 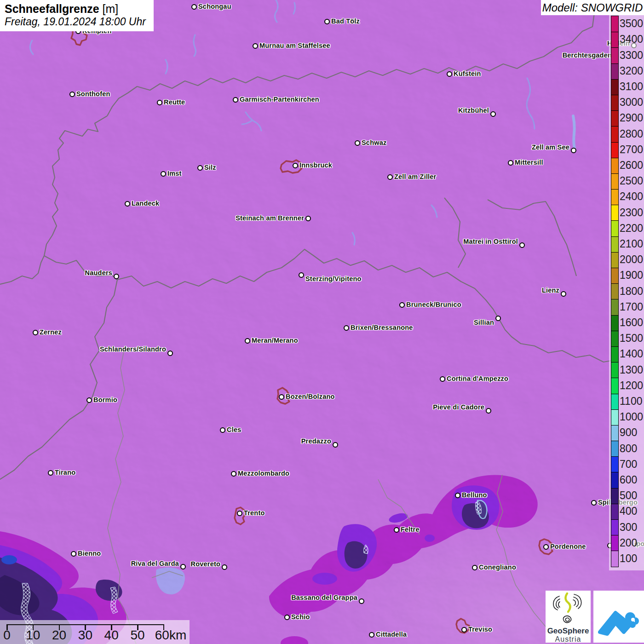 What do you see at coordinates (631, 134) in the screenshot?
I see `colorbar-tick-label: 2800` at bounding box center [631, 134].